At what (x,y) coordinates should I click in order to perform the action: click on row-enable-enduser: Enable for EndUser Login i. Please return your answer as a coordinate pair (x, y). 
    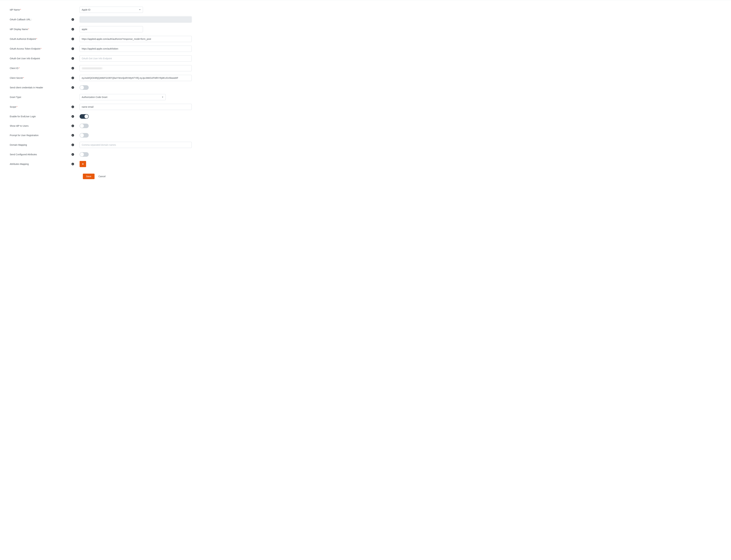
    Looking at the image, I should click on (101, 117).